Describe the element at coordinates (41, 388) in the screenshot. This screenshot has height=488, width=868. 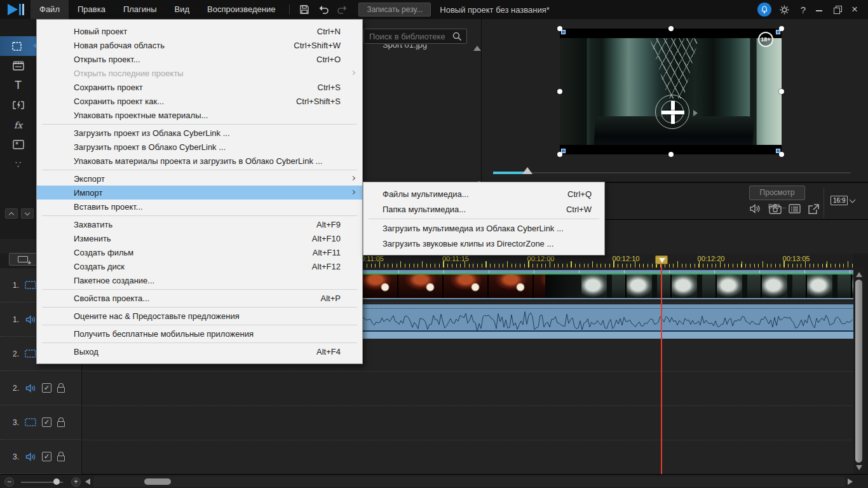
I see `track-header-row: 2. ✓` at that location.